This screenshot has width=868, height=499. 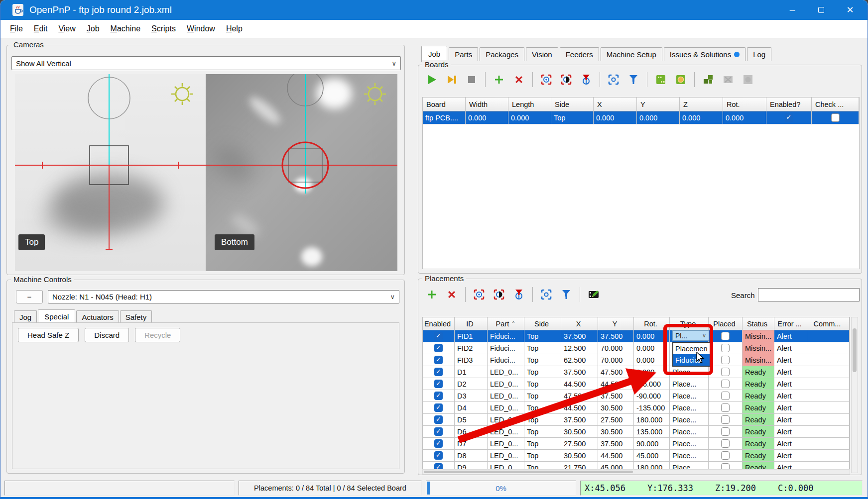 What do you see at coordinates (636, 432) in the screenshot?
I see `placement-row: D6 LED_0... Top 30.500 30.500 135.000 Pl…` at bounding box center [636, 432].